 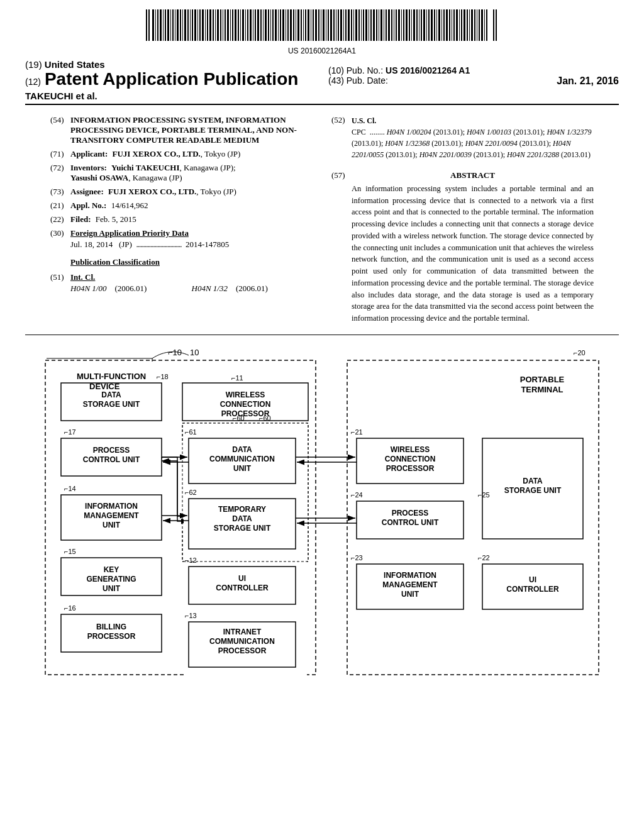 What do you see at coordinates (191, 616) in the screenshot?
I see `ref-13-new: ⌐13` at bounding box center [191, 616].